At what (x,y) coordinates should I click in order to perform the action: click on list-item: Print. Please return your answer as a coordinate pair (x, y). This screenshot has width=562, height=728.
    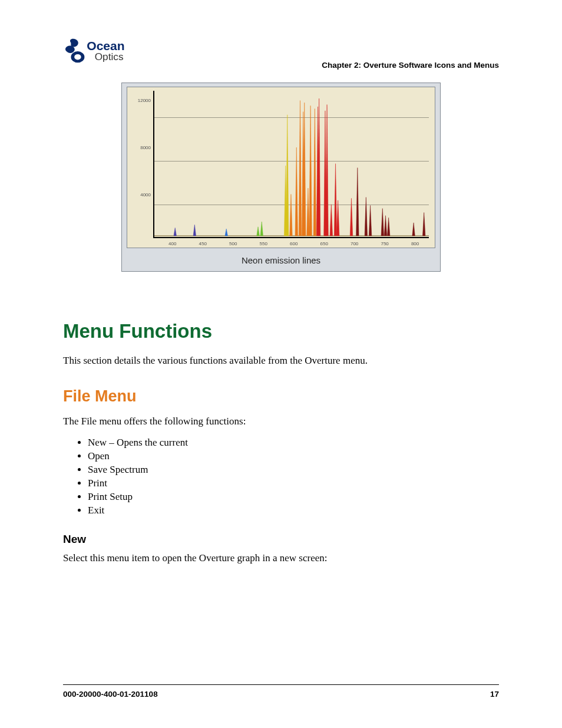
    Looking at the image, I should click on (293, 483).